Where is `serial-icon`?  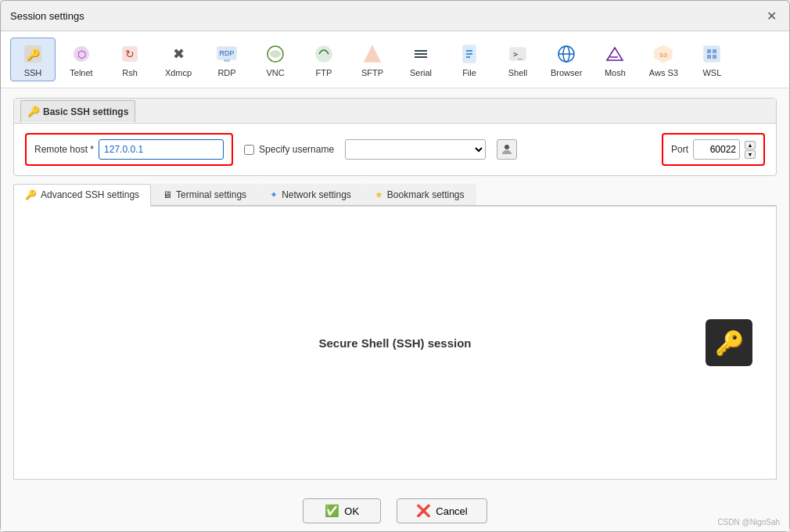
serial-icon is located at coordinates (421, 54).